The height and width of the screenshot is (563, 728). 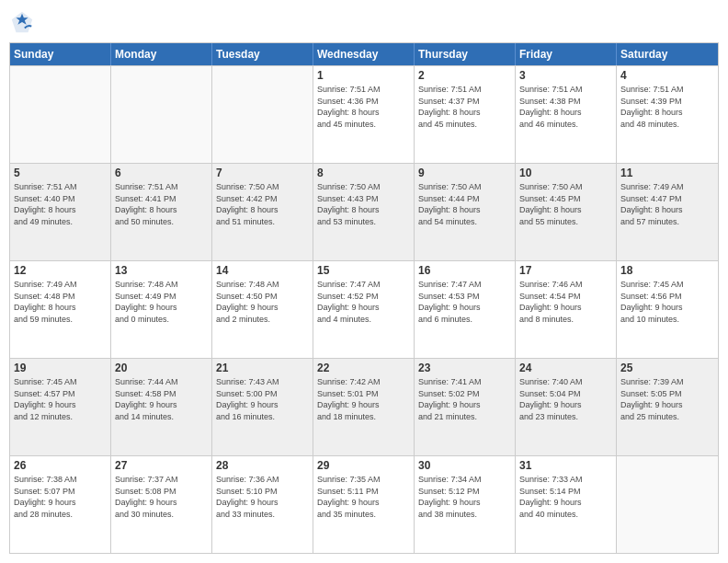 What do you see at coordinates (566, 114) in the screenshot?
I see `calendar-cell: 3Sunrise: 7:51 AM Sunset: 4:38 PM Daylig…` at bounding box center [566, 114].